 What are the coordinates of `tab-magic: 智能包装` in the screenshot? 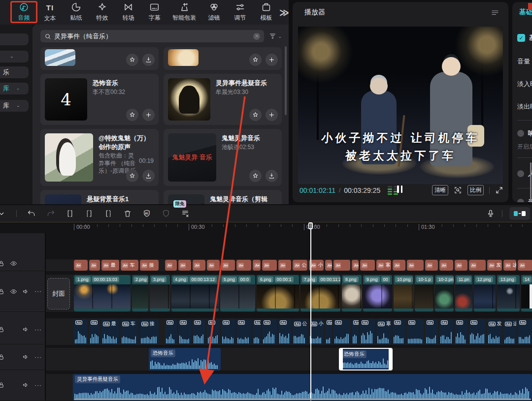 It's located at (184, 12).